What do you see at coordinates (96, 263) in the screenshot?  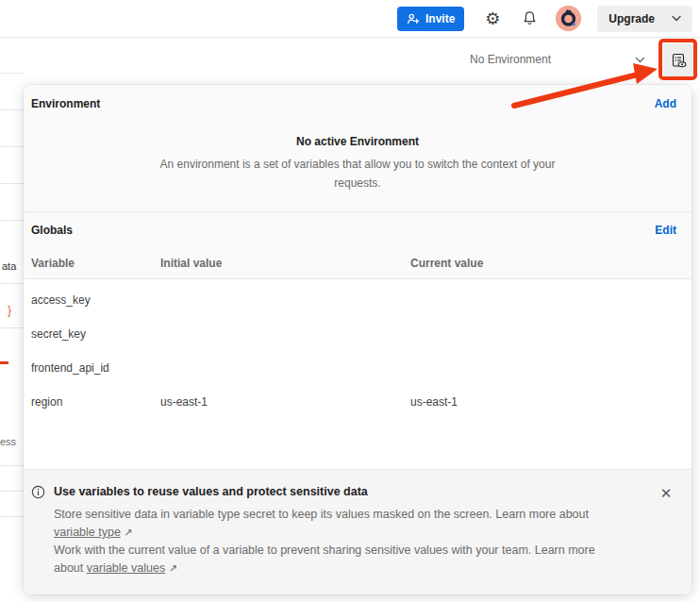 I see `column-header-variable: Variable` at bounding box center [96, 263].